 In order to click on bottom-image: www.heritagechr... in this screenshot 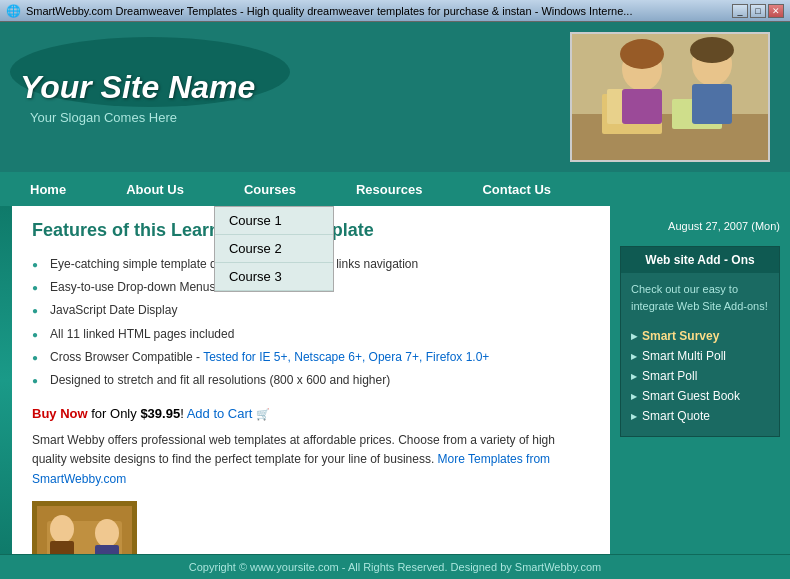, I will do `click(84, 528)`.